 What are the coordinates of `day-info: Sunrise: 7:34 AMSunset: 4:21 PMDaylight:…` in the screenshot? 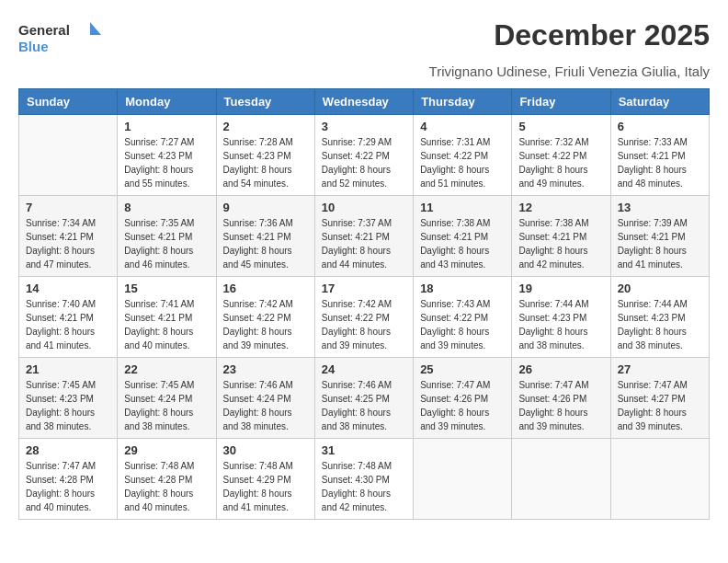 It's located at (68, 244).